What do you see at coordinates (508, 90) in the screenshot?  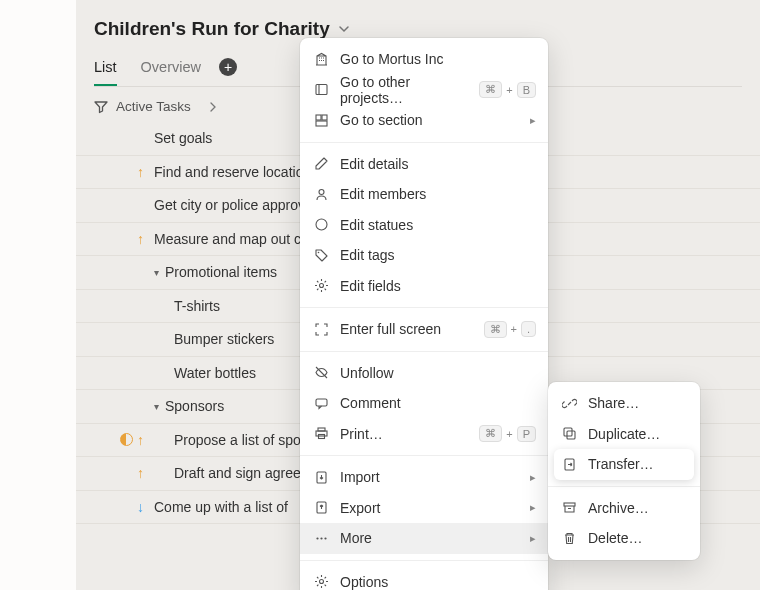 I see `shortcut: ⌘+B` at bounding box center [508, 90].